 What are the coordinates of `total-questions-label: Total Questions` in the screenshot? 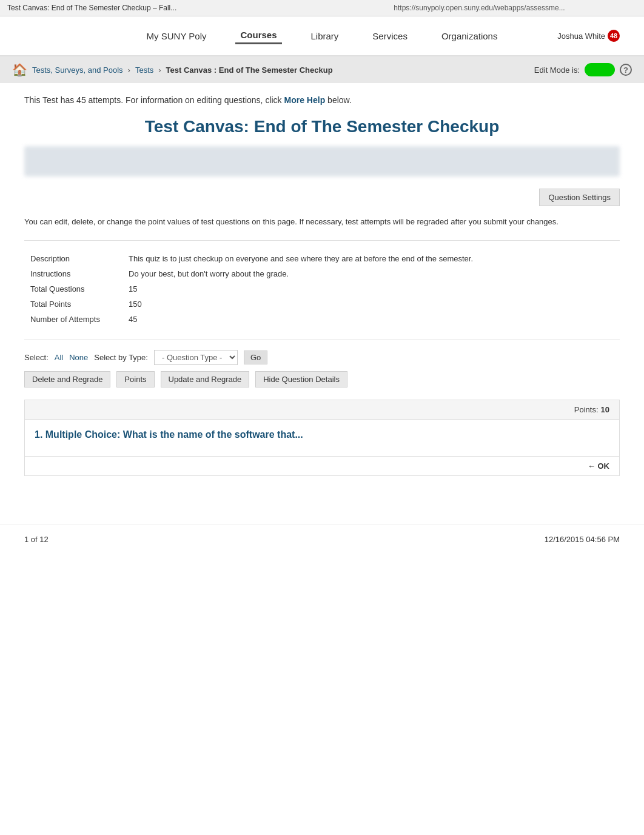 It's located at (74, 289).